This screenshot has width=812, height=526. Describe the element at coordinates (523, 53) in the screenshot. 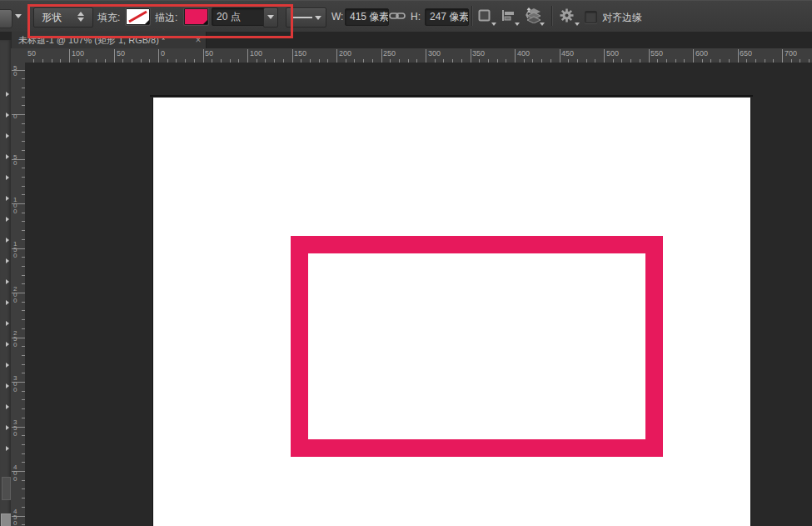

I see `h-ruler-number: 400` at that location.